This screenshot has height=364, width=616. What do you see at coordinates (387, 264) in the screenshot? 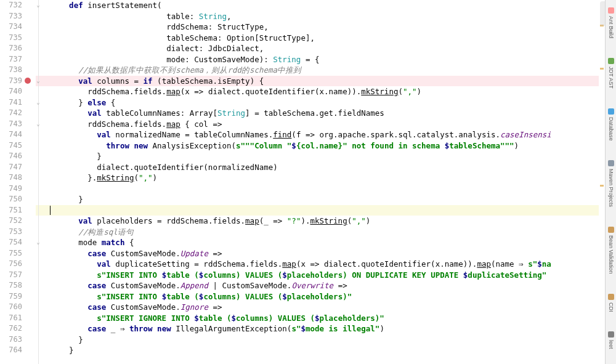
I see `code-token: (x => dialect.quoteIdentifier(x.name)).` at bounding box center [387, 264].